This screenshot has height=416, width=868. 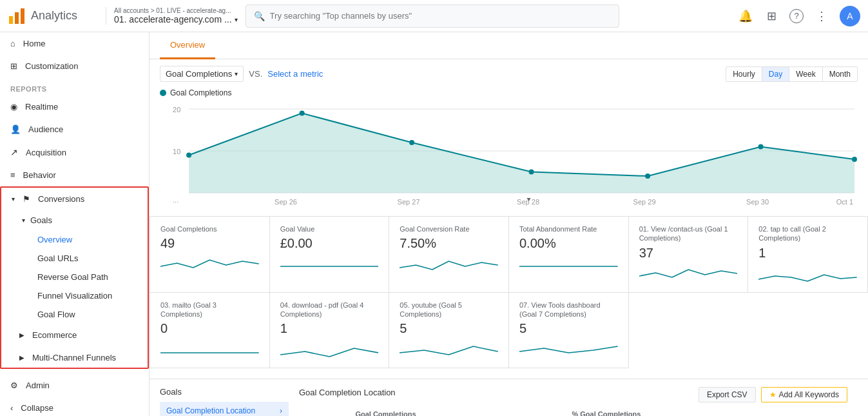 What do you see at coordinates (458, 411) in the screenshot?
I see `col-header-completions: Goal Completions` at bounding box center [458, 411].